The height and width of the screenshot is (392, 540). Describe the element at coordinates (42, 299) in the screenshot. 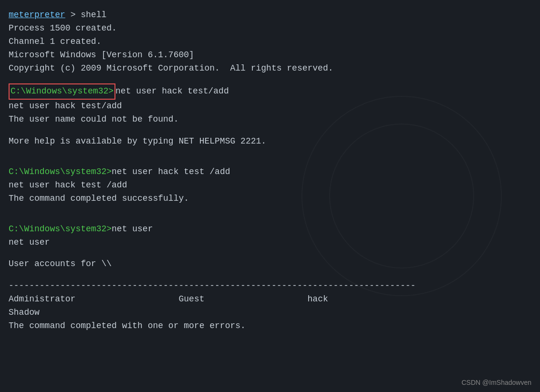

I see `col1: Administrator` at that location.